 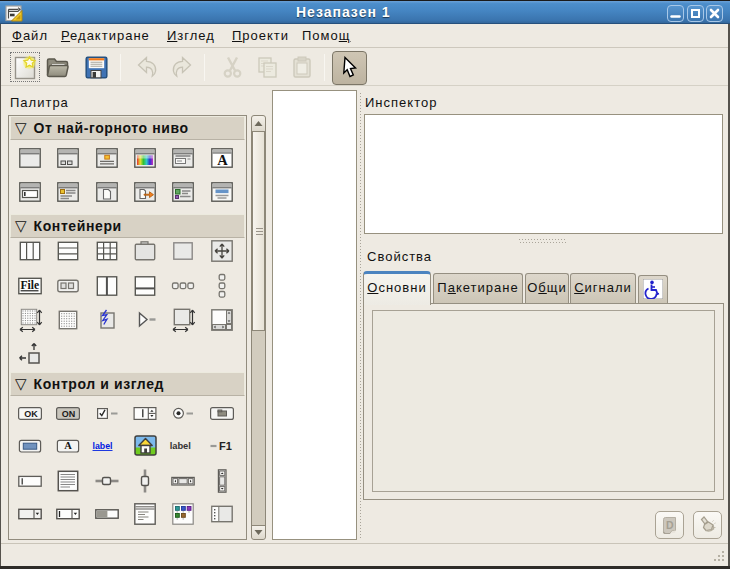 What do you see at coordinates (31, 414) in the screenshot?
I see `svg-text: OK` at bounding box center [31, 414].